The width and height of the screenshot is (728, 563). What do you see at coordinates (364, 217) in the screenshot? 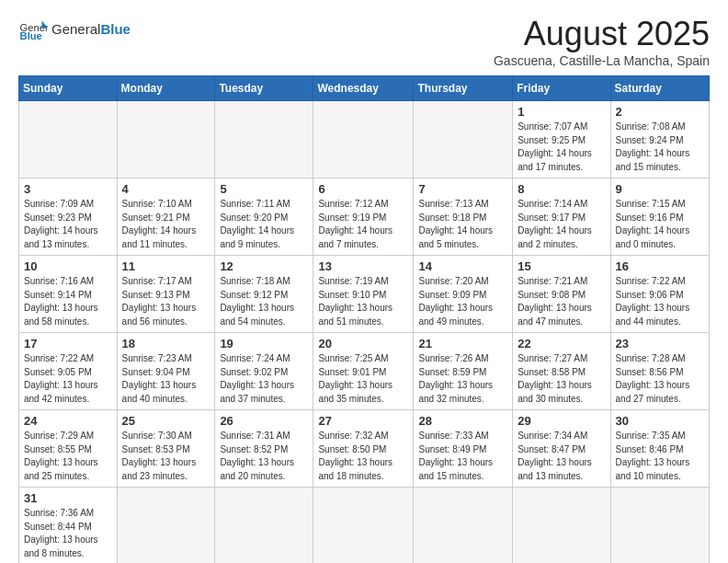
I see `day-cell: 6Sunrise: 7:12 AM Sunset: 9:19 PM Daylig…` at bounding box center [364, 217].